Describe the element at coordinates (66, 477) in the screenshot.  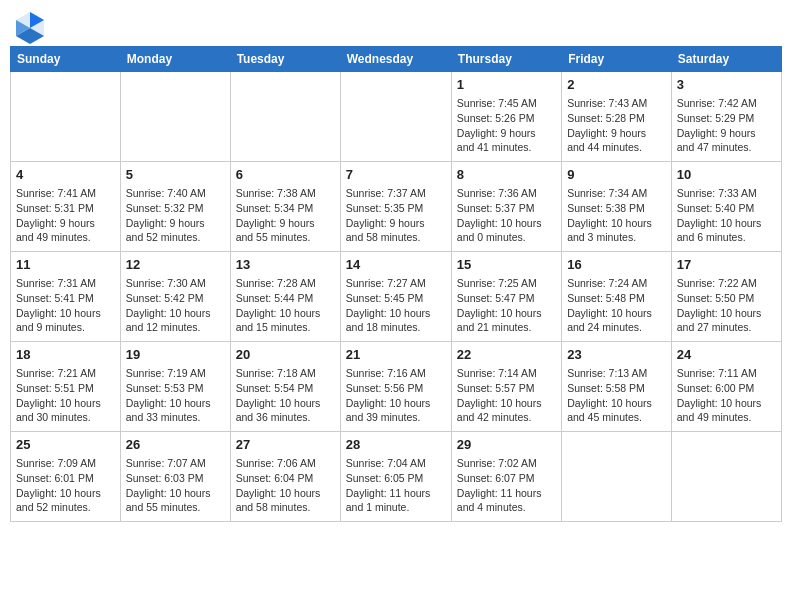
I see `day-cell: 25Sunrise: 7:09 AMSunset: 6:01 PMDayligh…` at that location.